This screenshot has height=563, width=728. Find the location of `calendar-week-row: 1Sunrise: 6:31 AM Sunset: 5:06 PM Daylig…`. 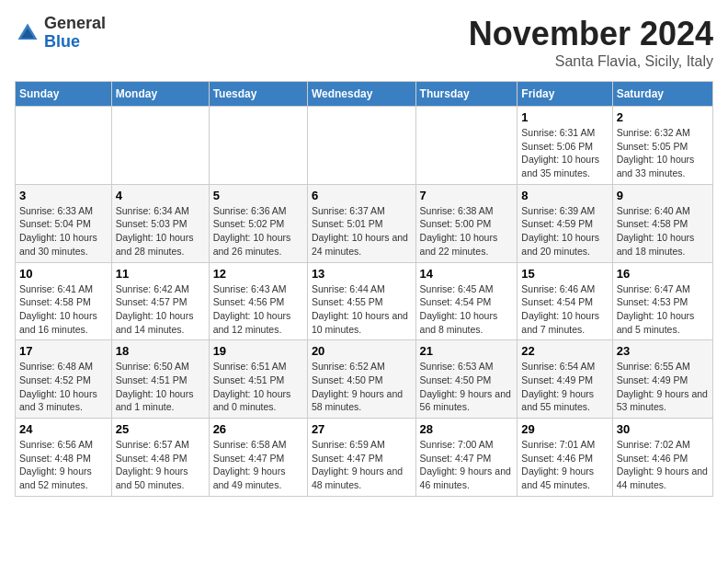

calendar-week-row: 1Sunrise: 6:31 AM Sunset: 5:06 PM Daylig… is located at coordinates (364, 145).